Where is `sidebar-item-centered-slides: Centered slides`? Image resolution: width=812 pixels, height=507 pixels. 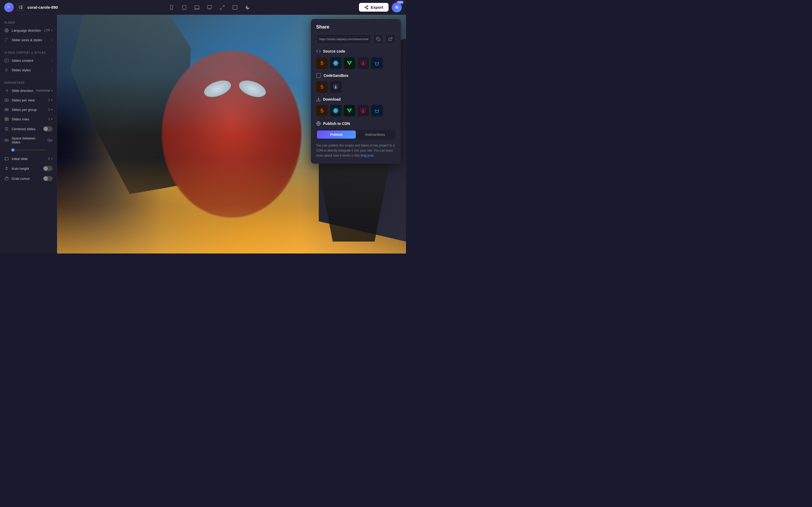 sidebar-item-centered-slides: Centered slides is located at coordinates (28, 129).